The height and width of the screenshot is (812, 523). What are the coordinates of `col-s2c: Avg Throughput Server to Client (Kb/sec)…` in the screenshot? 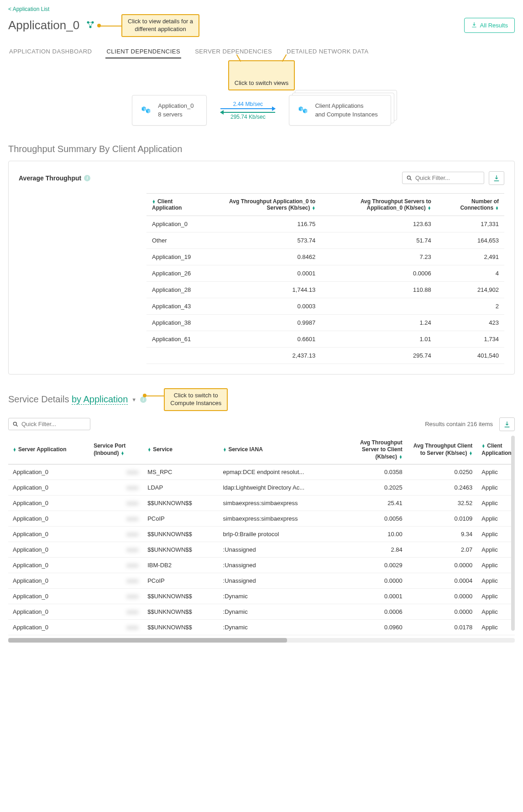 It's located at (372, 450).